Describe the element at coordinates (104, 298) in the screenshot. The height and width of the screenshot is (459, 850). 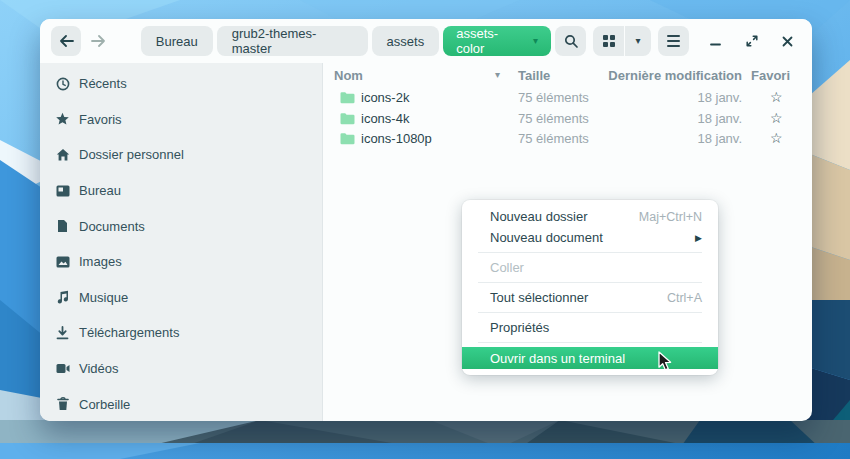
I see `sidebar-item-label: Musique` at that location.